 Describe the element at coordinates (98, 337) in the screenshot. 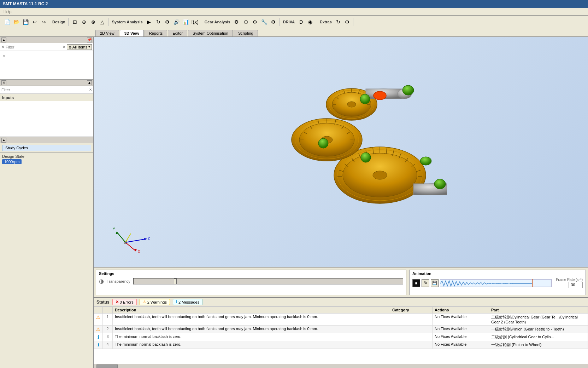

I see `row-type-icon: ℹ` at that location.